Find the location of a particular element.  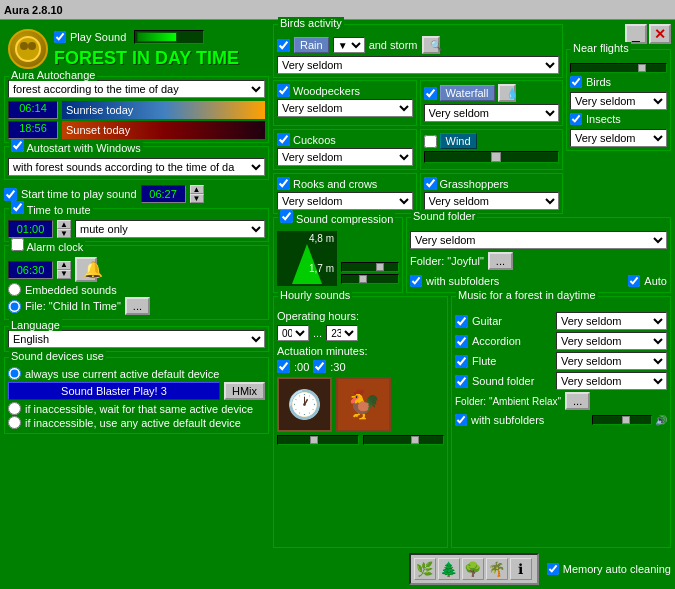

rain-checkbox is located at coordinates (284, 46).